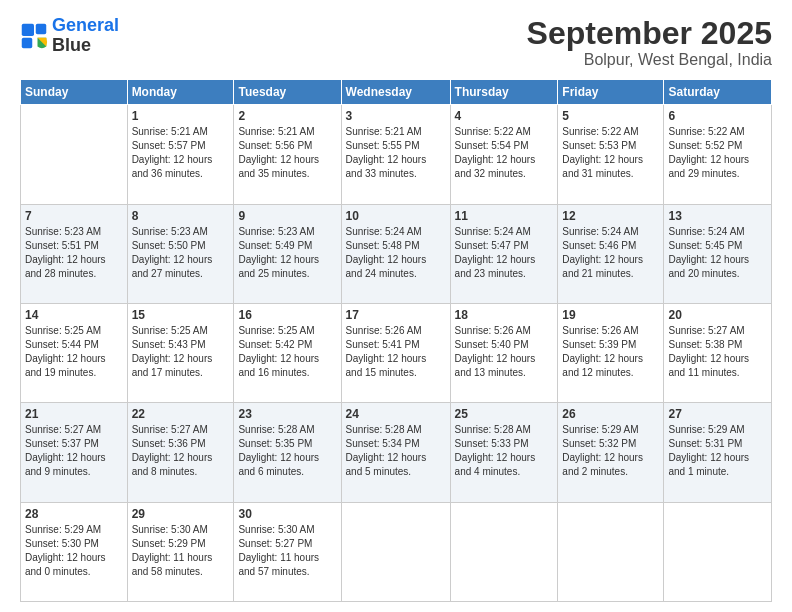 The width and height of the screenshot is (792, 612). What do you see at coordinates (180, 154) in the screenshot?
I see `table-row: 1Sunrise: 5:21 AM Sunset: 5:57 PM Daylig…` at bounding box center [180, 154].